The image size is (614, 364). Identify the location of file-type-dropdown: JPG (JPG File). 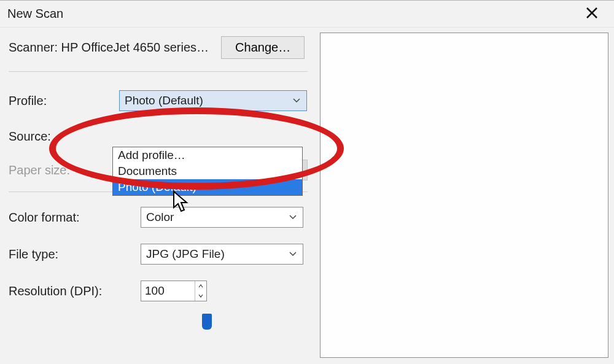
(222, 254).